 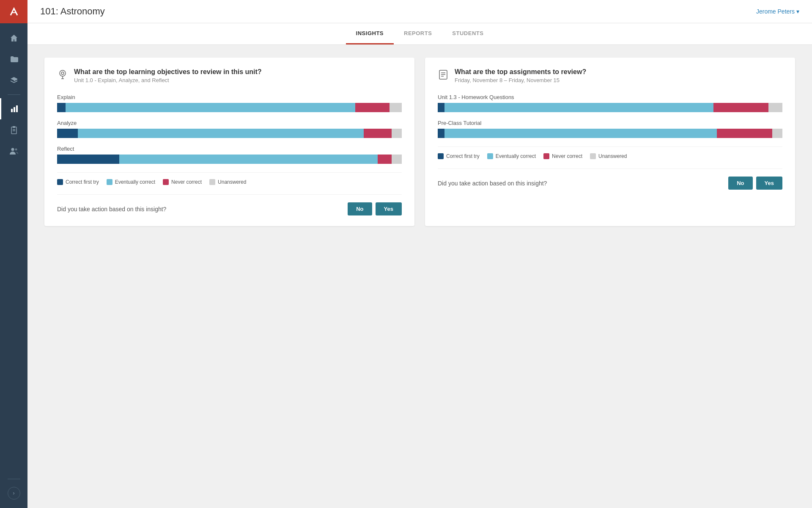 I want to click on right-no-button: No, so click(x=740, y=183).